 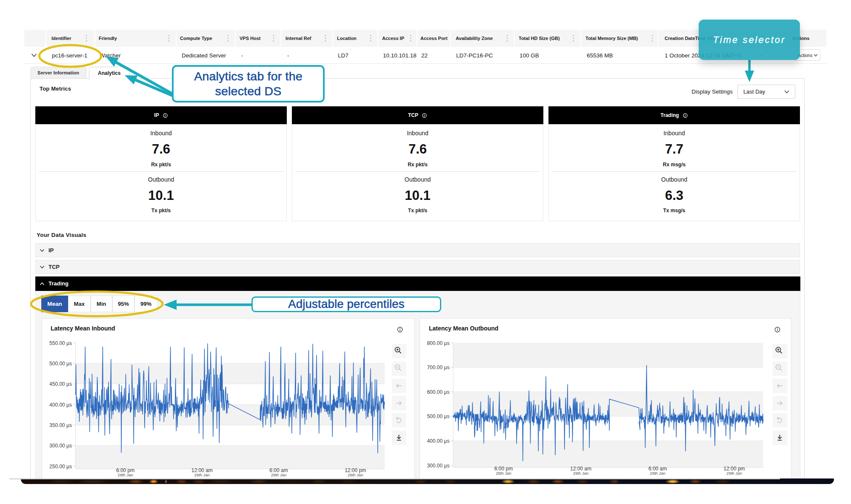 I want to click on svg-text: 450.00 µs, so click(x=60, y=384).